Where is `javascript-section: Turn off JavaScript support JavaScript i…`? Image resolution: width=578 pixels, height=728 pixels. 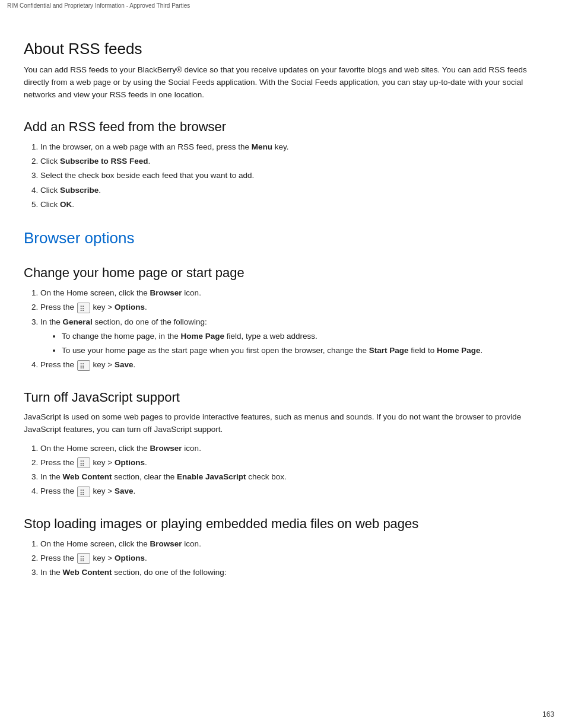 javascript-section: Turn off JavaScript support JavaScript i… is located at coordinates (289, 444).